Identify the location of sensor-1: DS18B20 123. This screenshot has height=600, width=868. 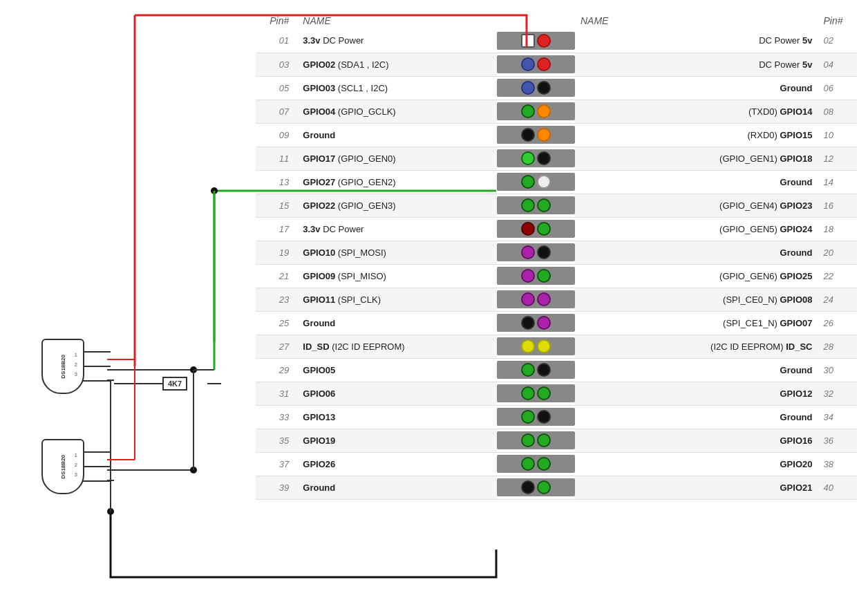
(76, 366).